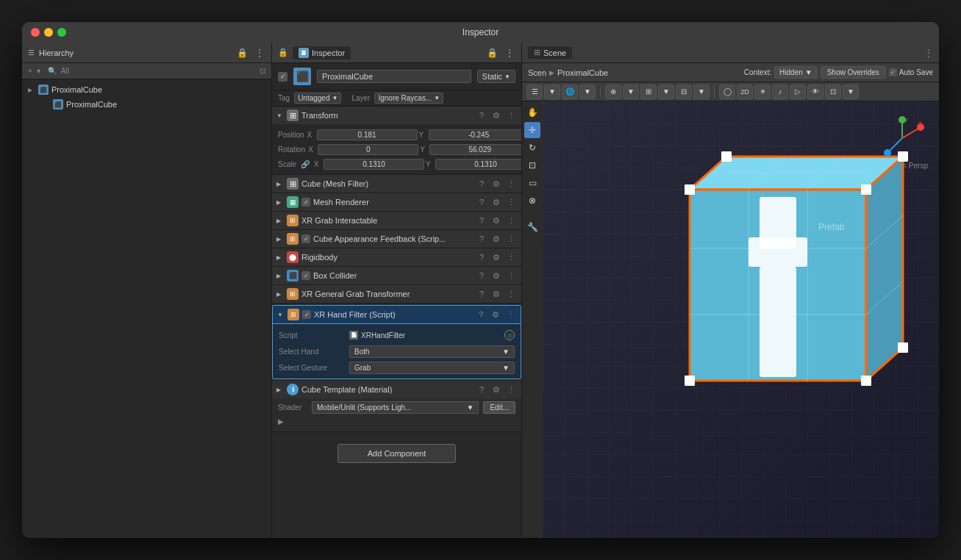 The image size is (961, 560). Describe the element at coordinates (499, 407) in the screenshot. I see `shader-edit-btn: Edit...` at that location.